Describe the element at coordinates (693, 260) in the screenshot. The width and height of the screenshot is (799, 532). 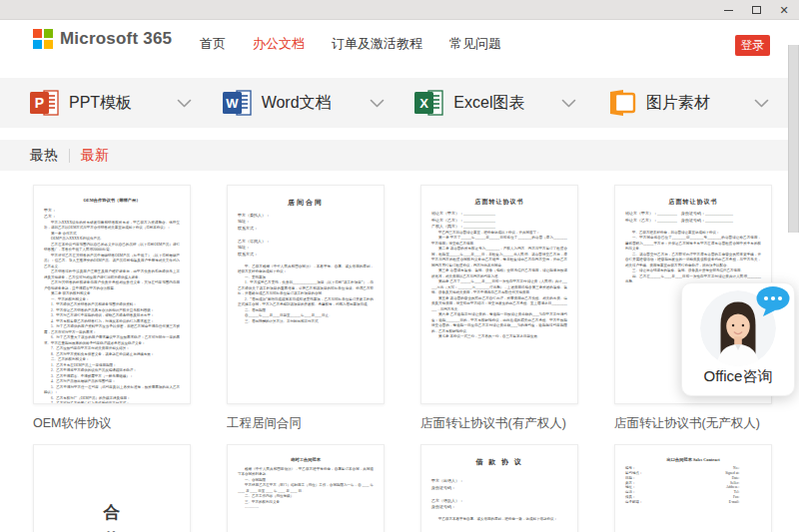
I see `document-paragraph: 二、该店面交付乙方后，乙方即可办理甲方原有店面的工商营业执照变更手续，并自行开展…` at that location.